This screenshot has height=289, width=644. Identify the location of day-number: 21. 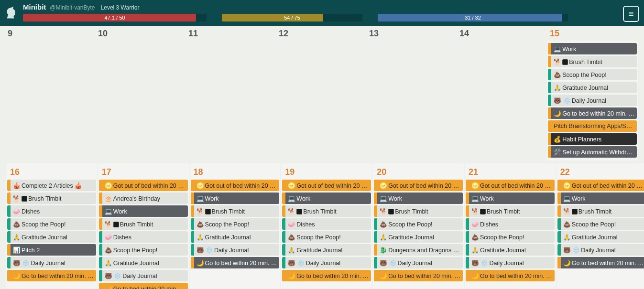
(510, 171).